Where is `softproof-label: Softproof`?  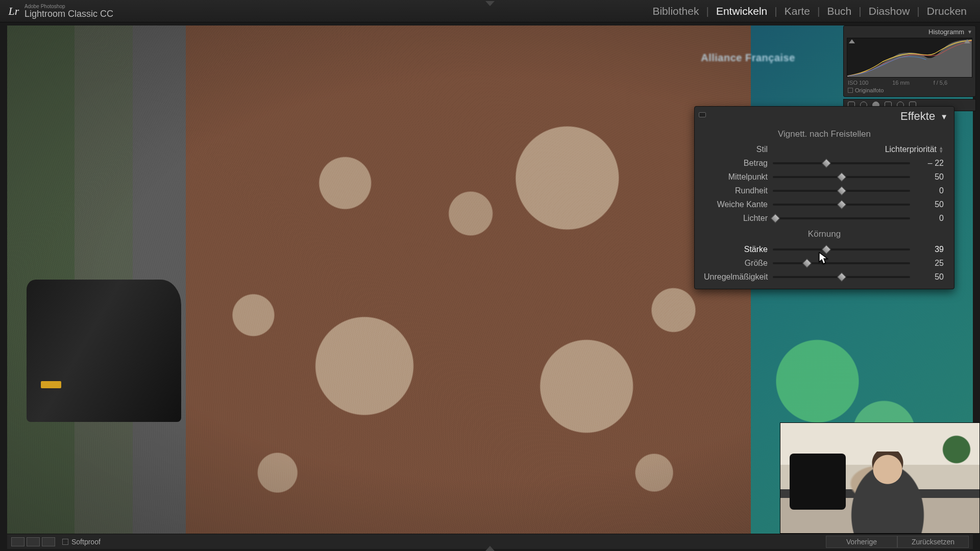 softproof-label: Softproof is located at coordinates (86, 542).